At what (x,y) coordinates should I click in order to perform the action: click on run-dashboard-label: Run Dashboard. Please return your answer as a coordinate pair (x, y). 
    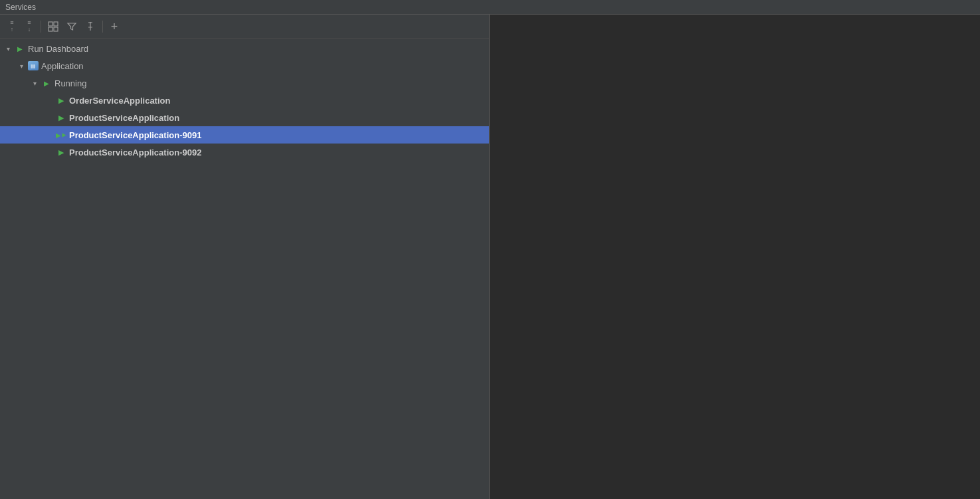
    Looking at the image, I should click on (58, 49).